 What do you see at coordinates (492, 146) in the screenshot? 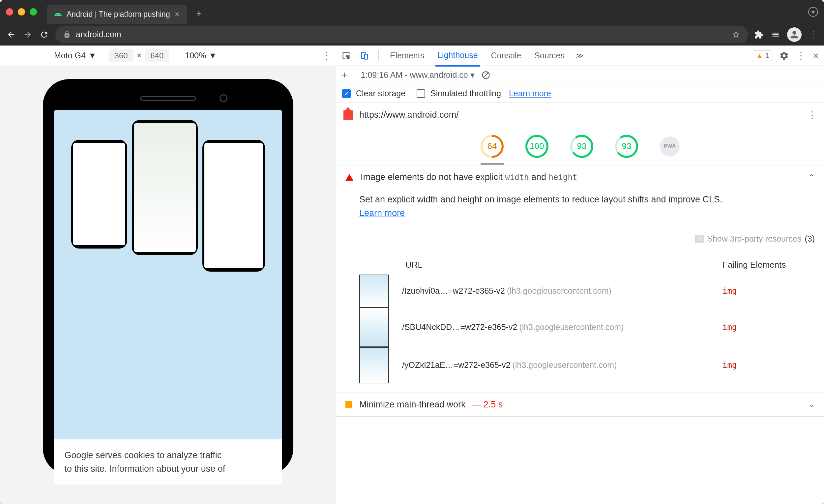
I see `score-performance: 64` at bounding box center [492, 146].